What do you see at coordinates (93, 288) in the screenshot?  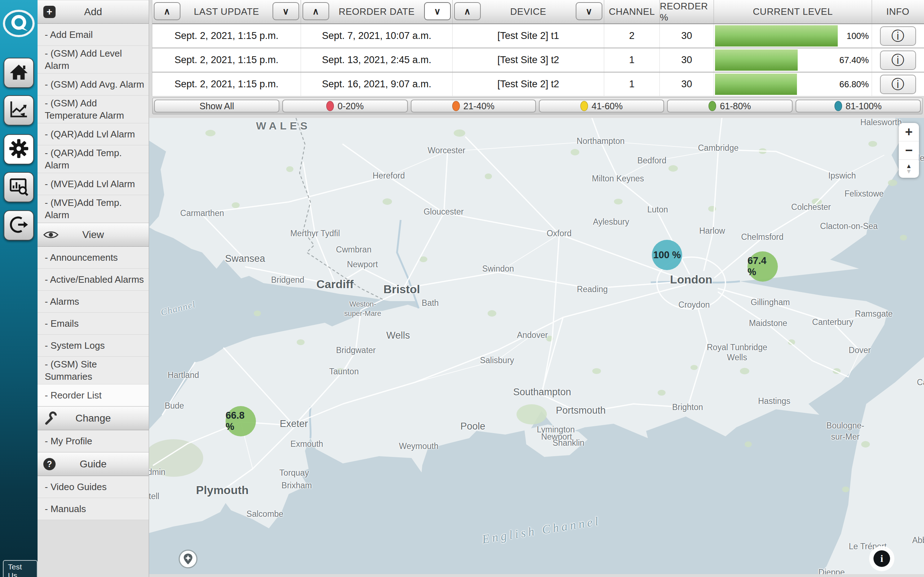 I see `side-menu: + Add - Add Email- (GSM) Add Level Alarm…` at bounding box center [93, 288].